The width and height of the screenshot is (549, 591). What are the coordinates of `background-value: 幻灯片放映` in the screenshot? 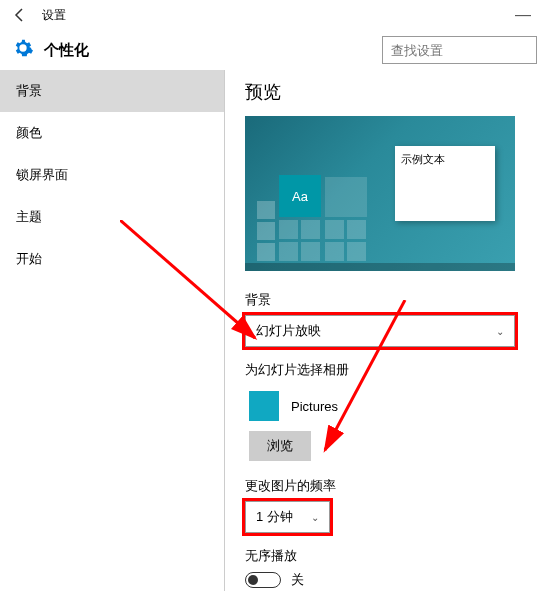 It's located at (288, 331).